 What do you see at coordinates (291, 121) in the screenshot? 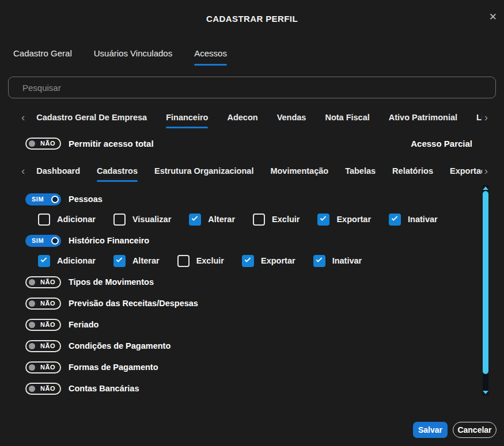
I see `module-tab-vendas: Vendas` at bounding box center [291, 121].